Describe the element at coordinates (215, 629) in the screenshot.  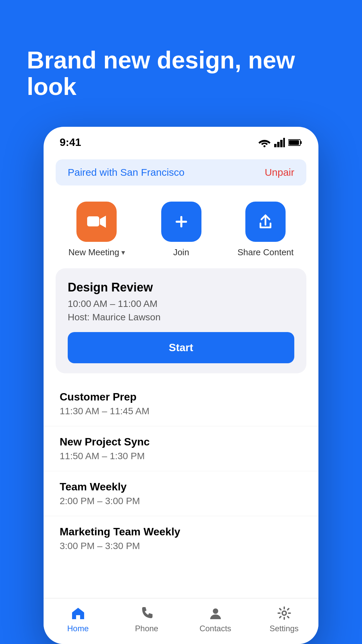
I see `nav-label-contacts: Contacts` at that location.